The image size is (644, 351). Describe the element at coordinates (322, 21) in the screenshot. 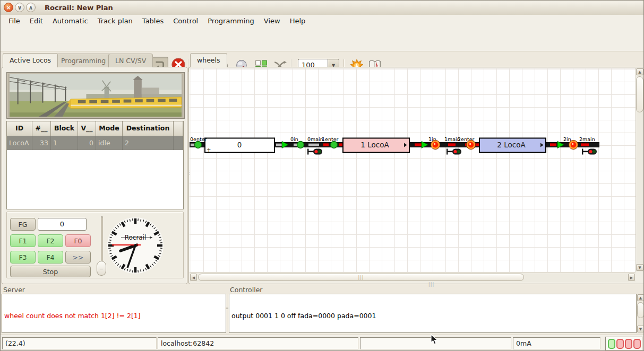

I see `menubar: File Edit Automatic Track plan Tables Co…` at that location.